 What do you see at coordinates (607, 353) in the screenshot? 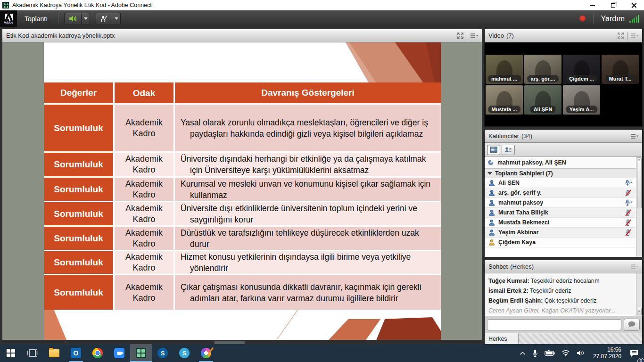
I see `taskbar-clock: 16:56 27.07.2020` at bounding box center [607, 353].